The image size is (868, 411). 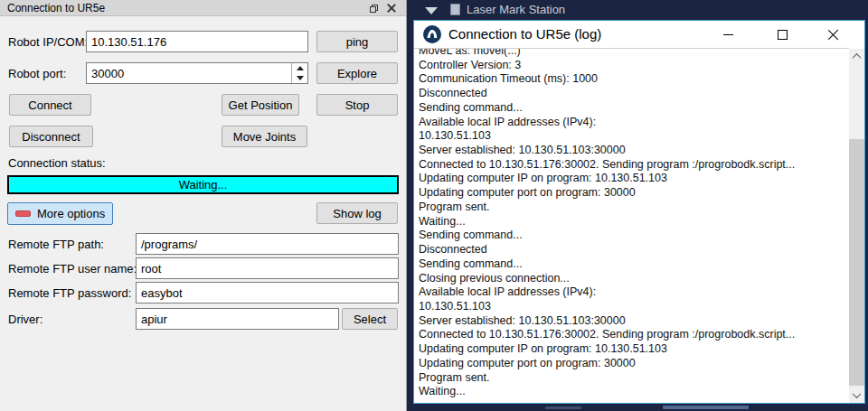 I want to click on scroll-up-button, so click(x=857, y=56).